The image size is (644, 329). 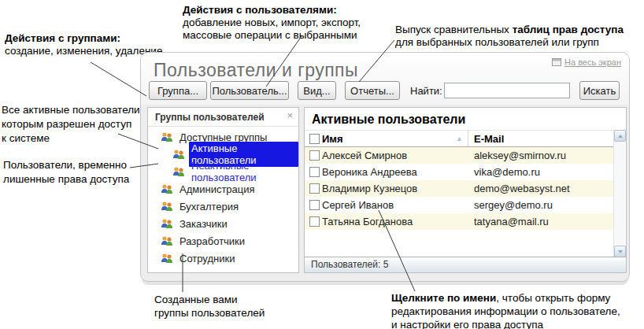 What do you see at coordinates (509, 43) in the screenshot?
I see `annotation-reports-line2: для выбранных пользователей или групп` at bounding box center [509, 43].